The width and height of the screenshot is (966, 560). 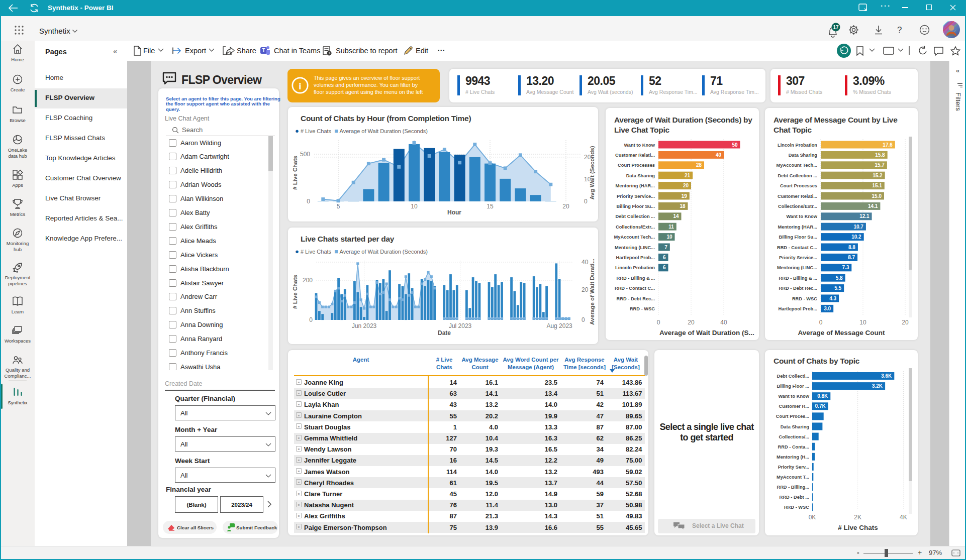 I want to click on svg-text: hub, so click(x=18, y=249).